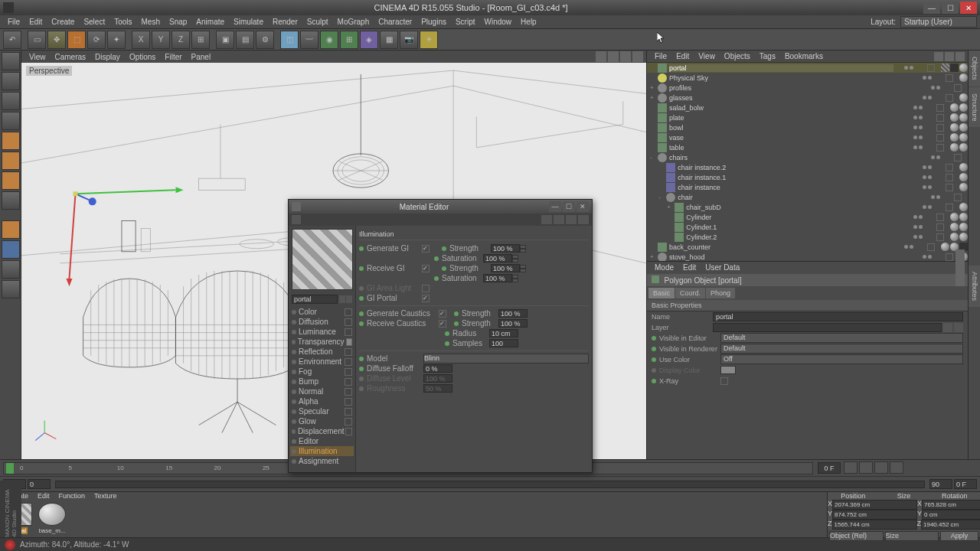  What do you see at coordinates (322, 312) in the screenshot?
I see `mat-channel-color: Color` at bounding box center [322, 312].